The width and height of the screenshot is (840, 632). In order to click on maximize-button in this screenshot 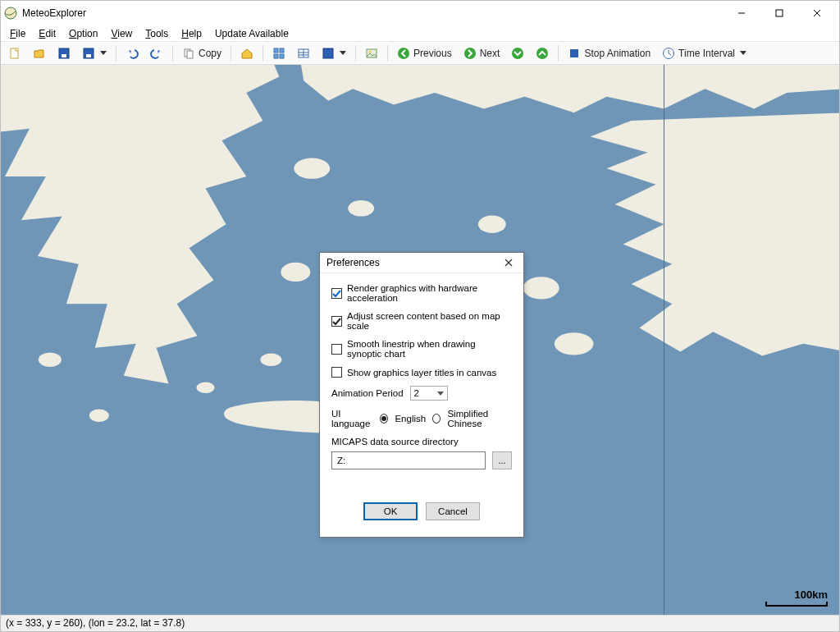, I will do `click(779, 13)`.